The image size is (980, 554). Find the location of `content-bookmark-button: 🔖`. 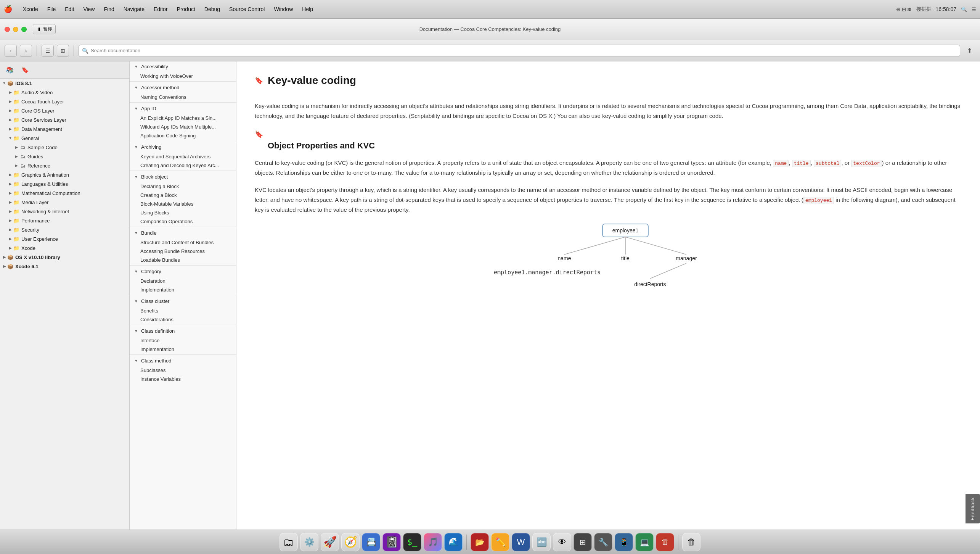

content-bookmark-button: 🔖 is located at coordinates (259, 81).